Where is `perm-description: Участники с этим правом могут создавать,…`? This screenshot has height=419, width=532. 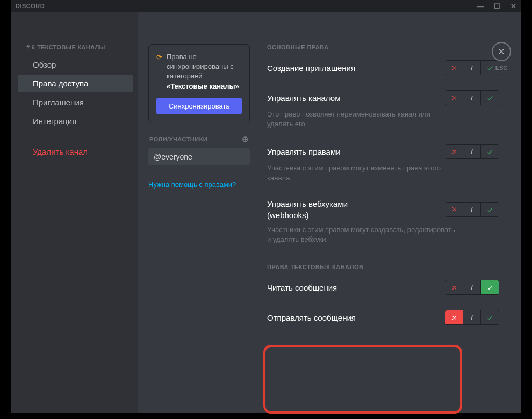 perm-description: Участники с этим правом могут создавать,… is located at coordinates (361, 235).